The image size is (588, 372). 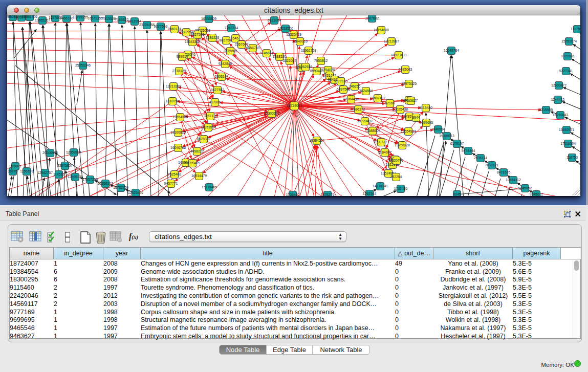 I want to click on svg-text: 15751074, so click(x=569, y=41).